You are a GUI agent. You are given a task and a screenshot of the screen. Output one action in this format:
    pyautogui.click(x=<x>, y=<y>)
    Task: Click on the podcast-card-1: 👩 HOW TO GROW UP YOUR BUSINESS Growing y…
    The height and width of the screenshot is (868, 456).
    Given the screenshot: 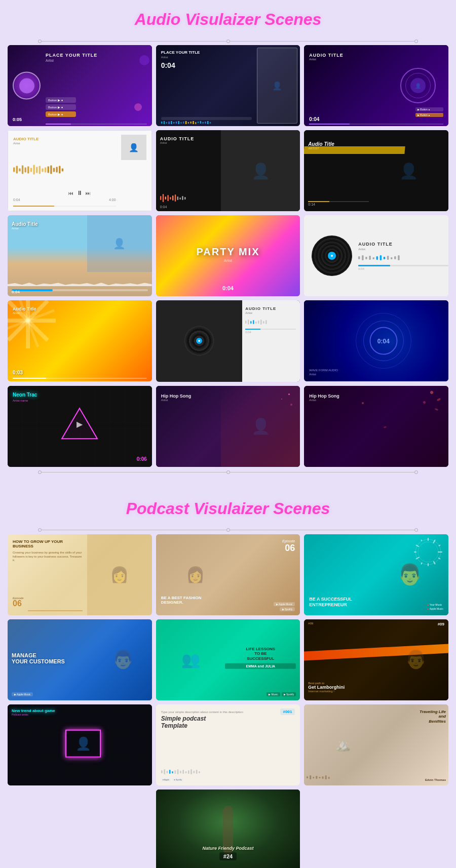 What is the action you would take?
    pyautogui.click(x=80, y=575)
    